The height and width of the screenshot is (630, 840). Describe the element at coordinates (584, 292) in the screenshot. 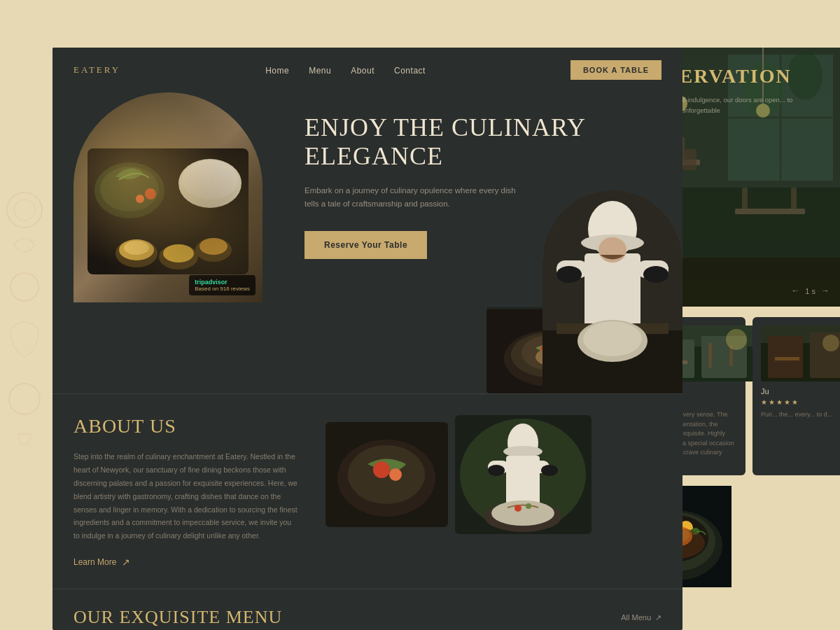

I see `chef-area: 5 ★ Ratings on Michelin Guide` at that location.